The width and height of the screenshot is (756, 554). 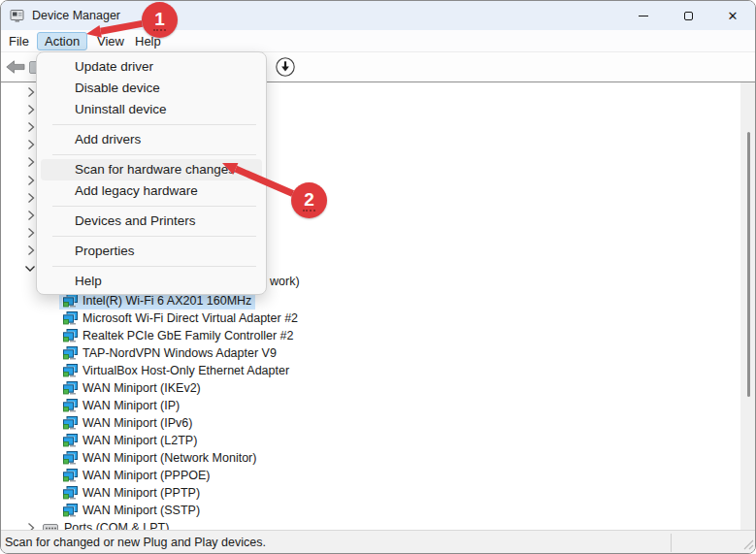 What do you see at coordinates (140, 440) in the screenshot?
I see `device-label: WAN Miniport (L2TP)` at bounding box center [140, 440].